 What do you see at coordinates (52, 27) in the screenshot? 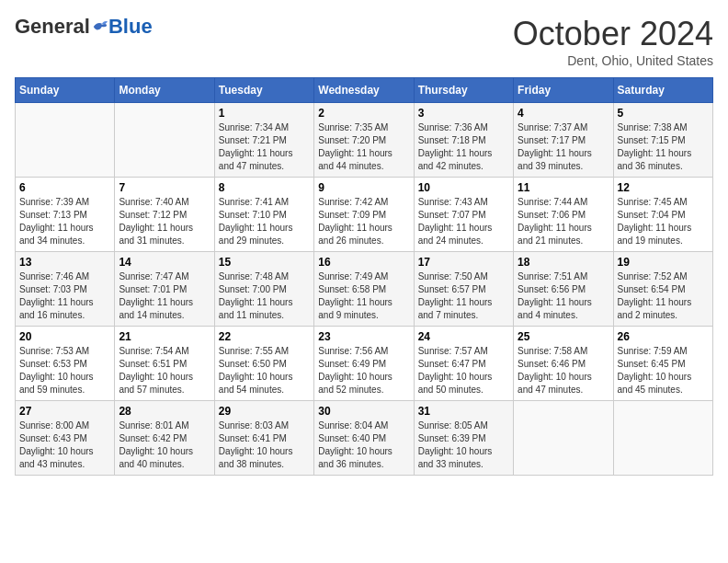
I see `logo-general-text: General` at bounding box center [52, 27].